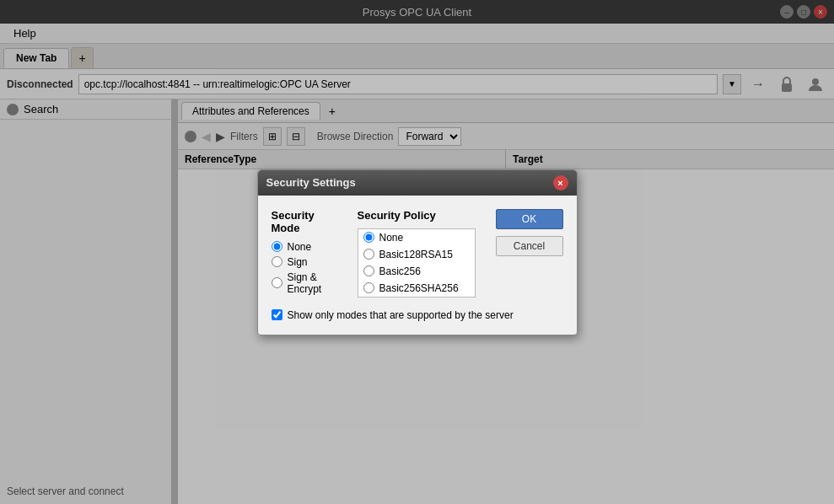 This screenshot has height=504, width=834. I want to click on show-modes-checkbox-row: Show only modes that are supported by th…, so click(417, 315).